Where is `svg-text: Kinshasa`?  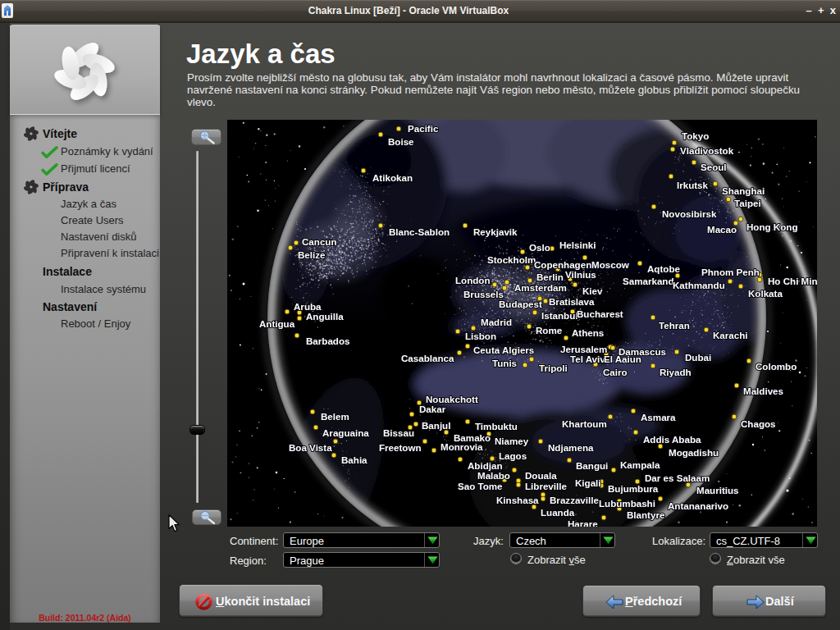
svg-text: Kinshasa is located at coordinates (518, 500).